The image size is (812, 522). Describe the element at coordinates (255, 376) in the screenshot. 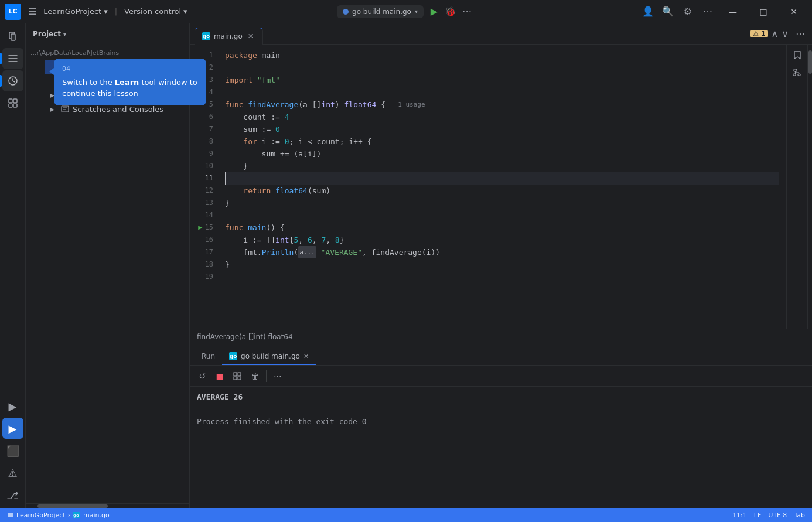

I see `clear-output-button: 🗑` at that location.